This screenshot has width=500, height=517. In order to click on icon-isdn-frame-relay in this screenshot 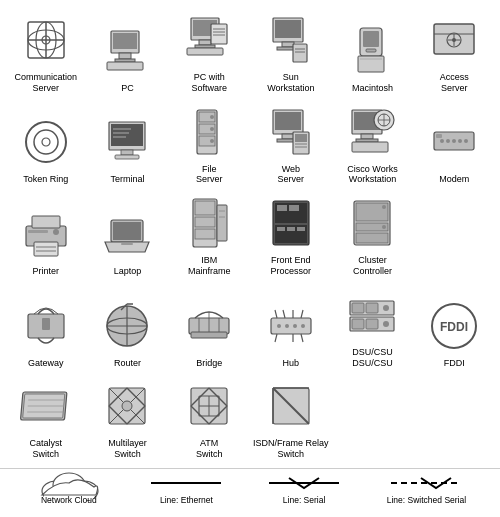, I will do `click(291, 406)`.